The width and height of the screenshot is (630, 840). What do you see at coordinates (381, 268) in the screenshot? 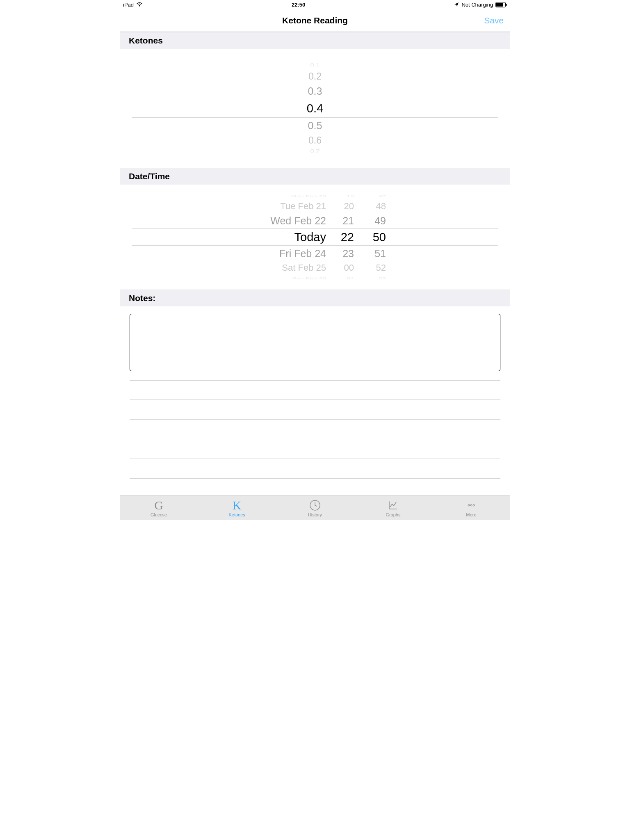
I see `minute-option: 52` at bounding box center [381, 268].